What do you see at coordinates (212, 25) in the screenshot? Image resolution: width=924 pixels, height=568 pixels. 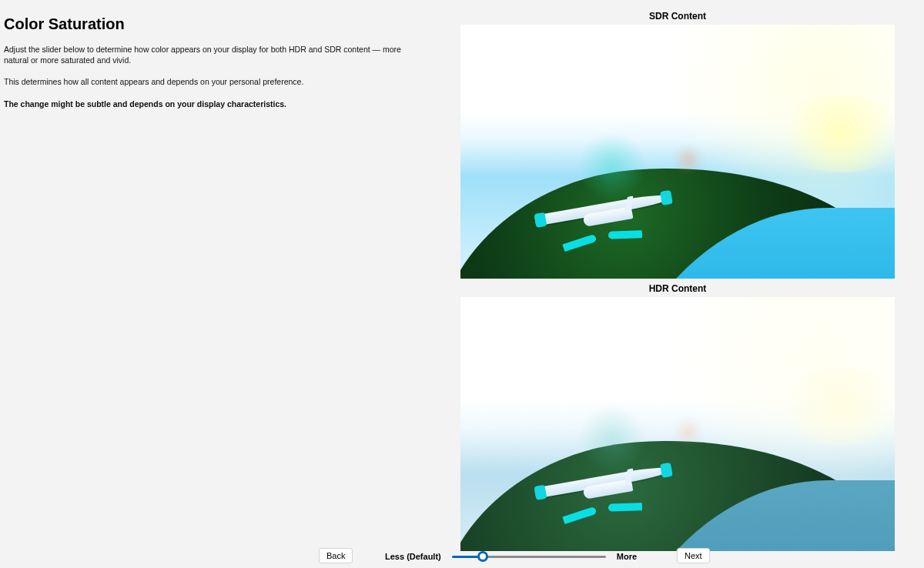 I see `page-title: Color Saturation` at bounding box center [212, 25].